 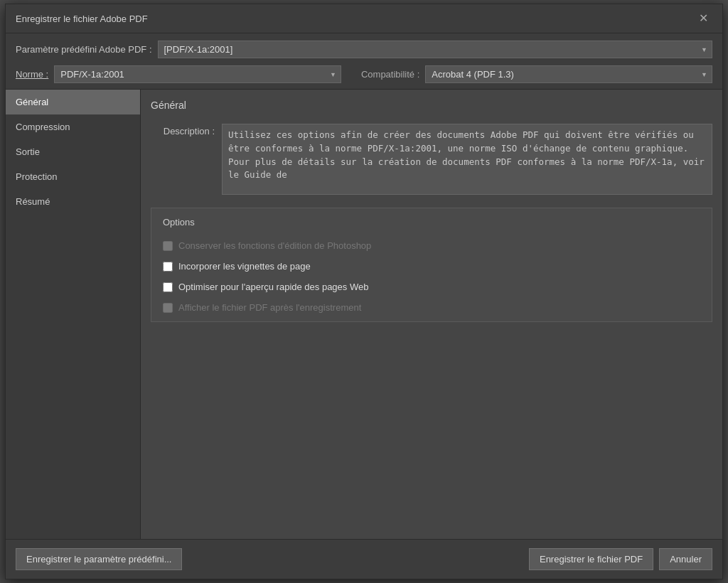 I want to click on description-textarea: Utilisez ces options afin de créer des d…, so click(x=467, y=159).